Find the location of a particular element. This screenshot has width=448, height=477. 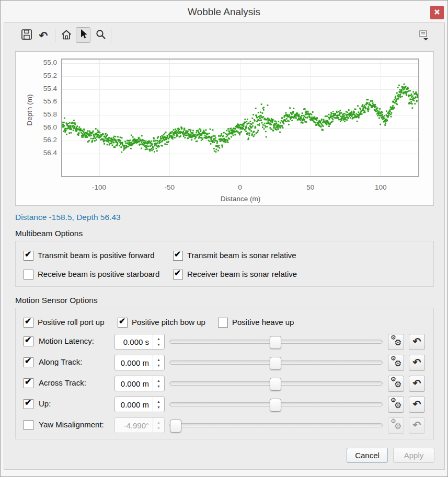

motion-latency-spinner: 0.000 s ▲▼ is located at coordinates (140, 342).